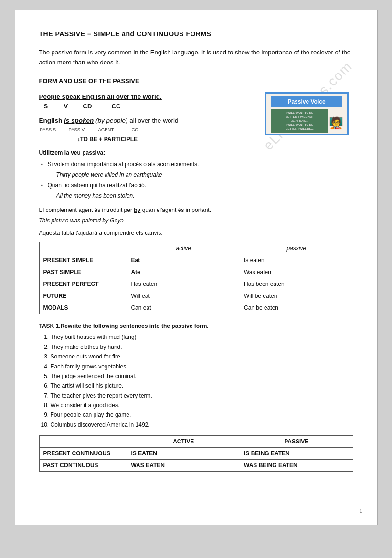  Describe the element at coordinates (115, 130) in the screenshot. I see `pass-agent: AGENT` at that location.